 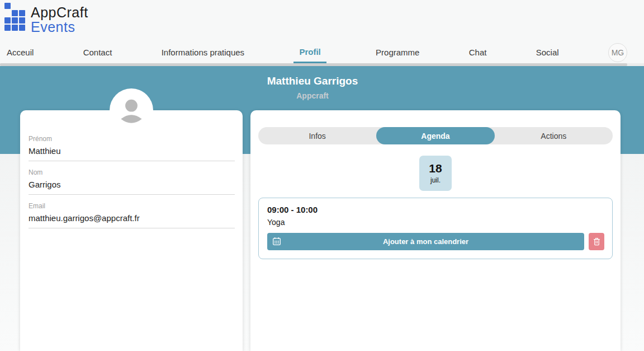 I want to click on profile-name: Matthieu Garrigos, so click(x=322, y=77).